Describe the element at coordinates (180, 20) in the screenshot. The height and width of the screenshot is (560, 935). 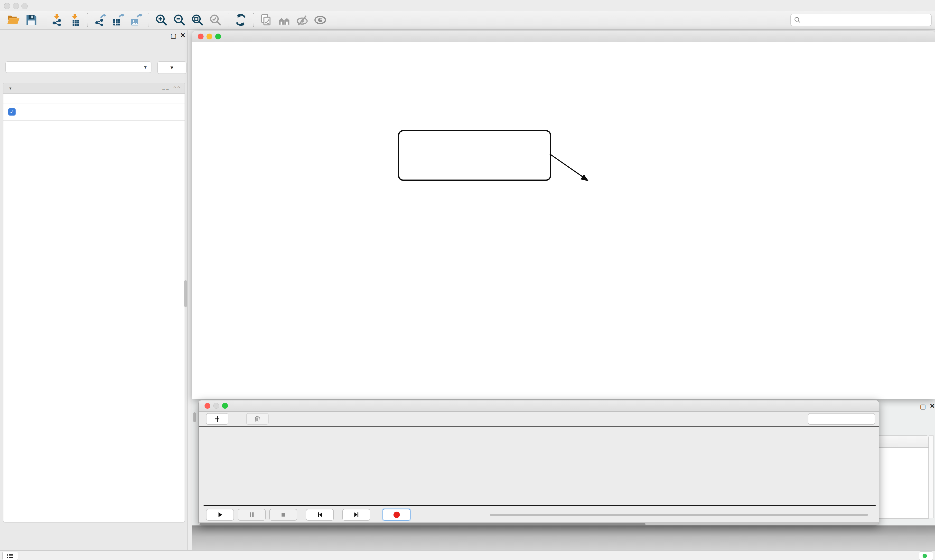
I see `zoom-out-icon` at that location.